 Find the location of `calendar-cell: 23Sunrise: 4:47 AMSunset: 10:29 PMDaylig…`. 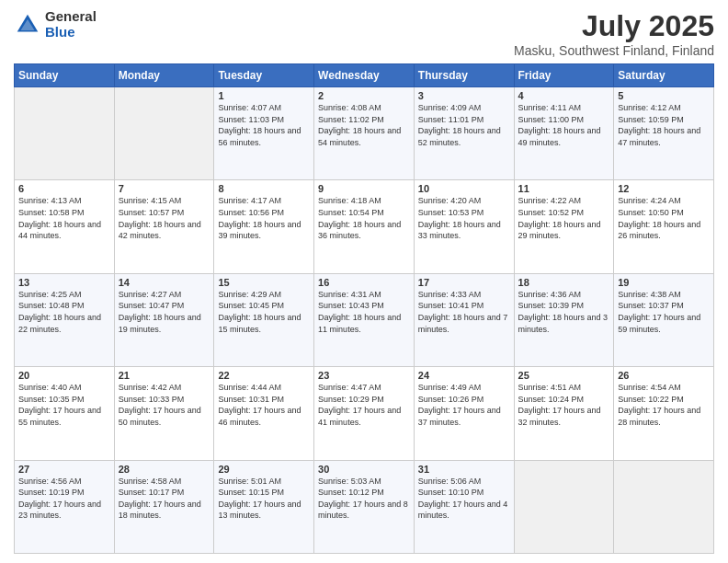

calendar-cell: 23Sunrise: 4:47 AMSunset: 10:29 PMDaylig… is located at coordinates (364, 414).